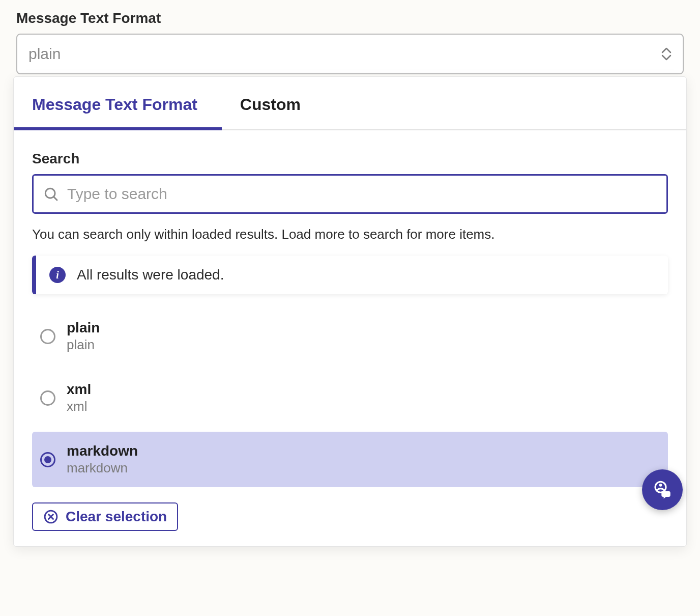 The height and width of the screenshot is (616, 700). What do you see at coordinates (350, 459) in the screenshot?
I see `option-markdown: markdown markdown` at bounding box center [350, 459].